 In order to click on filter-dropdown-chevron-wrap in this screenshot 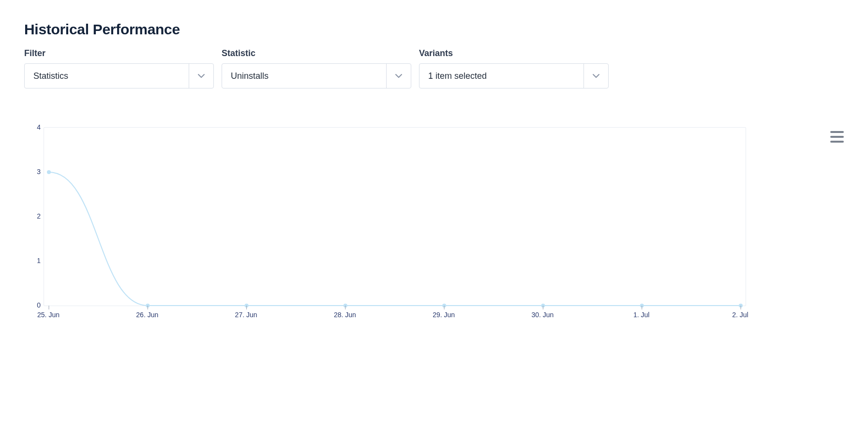, I will do `click(201, 76)`.